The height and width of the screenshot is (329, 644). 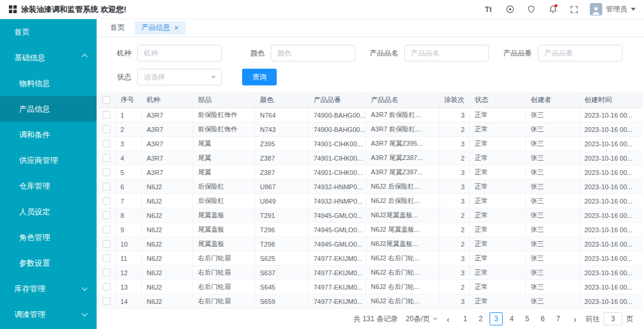 What do you see at coordinates (617, 10) in the screenshot?
I see `user-name: 管理员` at bounding box center [617, 10].